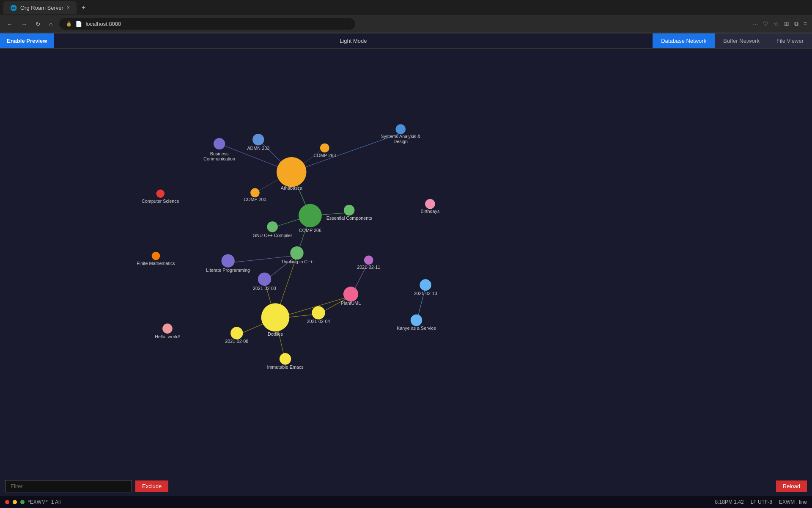 Image resolution: width=812 pixels, height=508 pixels. I want to click on new-tab-button: +, so click(84, 8).